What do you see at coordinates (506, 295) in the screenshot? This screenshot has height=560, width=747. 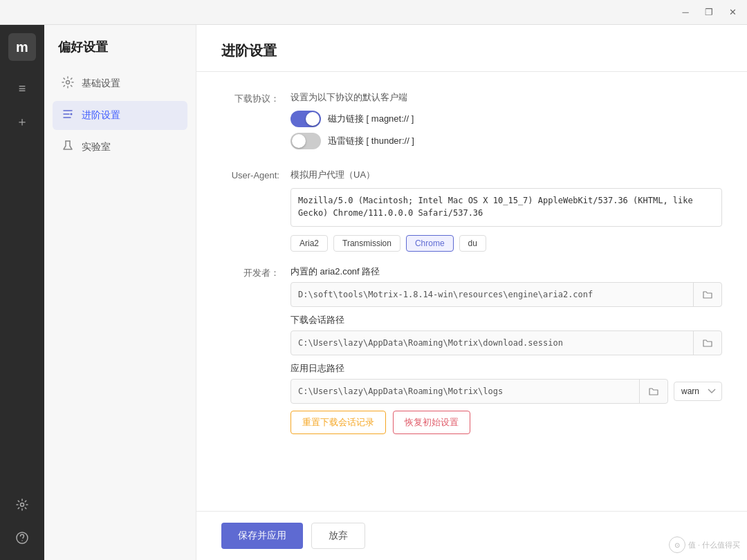 I see `aria2-conf-input-wrap` at bounding box center [506, 295].